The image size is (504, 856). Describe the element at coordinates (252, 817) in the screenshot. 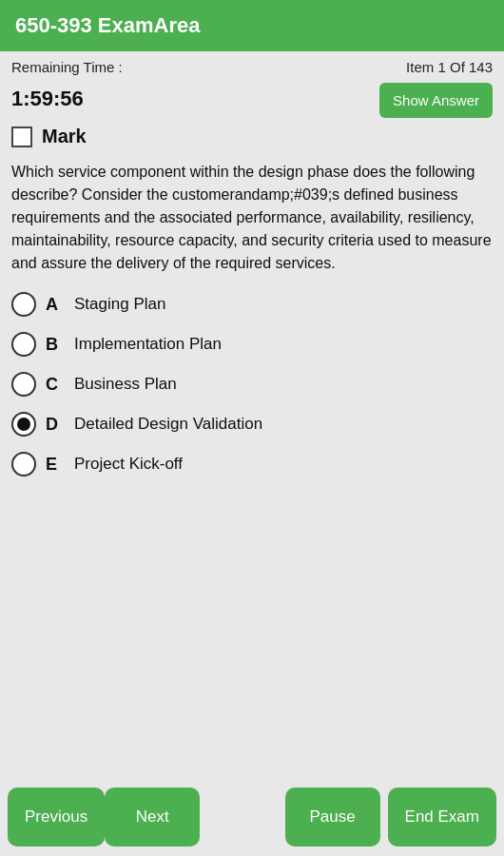

I see `footer: Previous Next Pause End Exam` at that location.